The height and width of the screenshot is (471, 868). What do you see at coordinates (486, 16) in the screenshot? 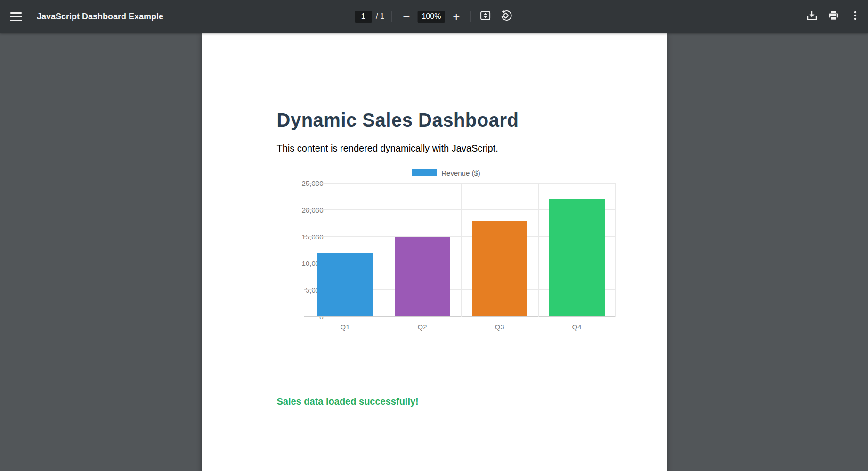
I see `fit-to-page-button` at bounding box center [486, 16].